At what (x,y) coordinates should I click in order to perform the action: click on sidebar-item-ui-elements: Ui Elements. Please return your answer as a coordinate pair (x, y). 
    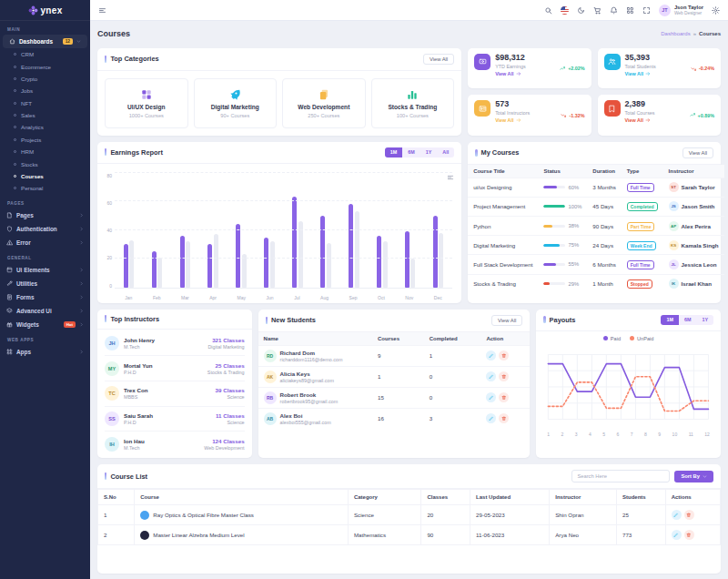
    Looking at the image, I should click on (46, 269).